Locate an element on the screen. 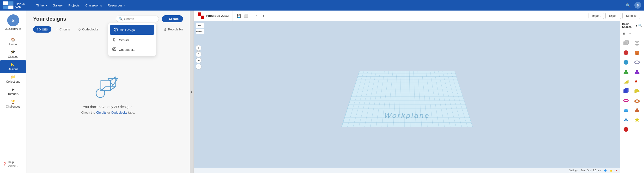  grid-view-button: ⊞ is located at coordinates (624, 33).